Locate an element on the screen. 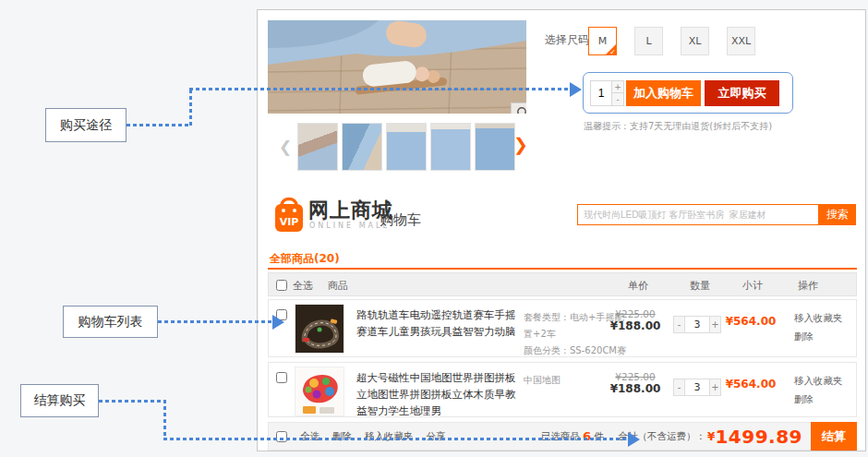  callout-purchase-path: 购买途径 is located at coordinates (86, 126).